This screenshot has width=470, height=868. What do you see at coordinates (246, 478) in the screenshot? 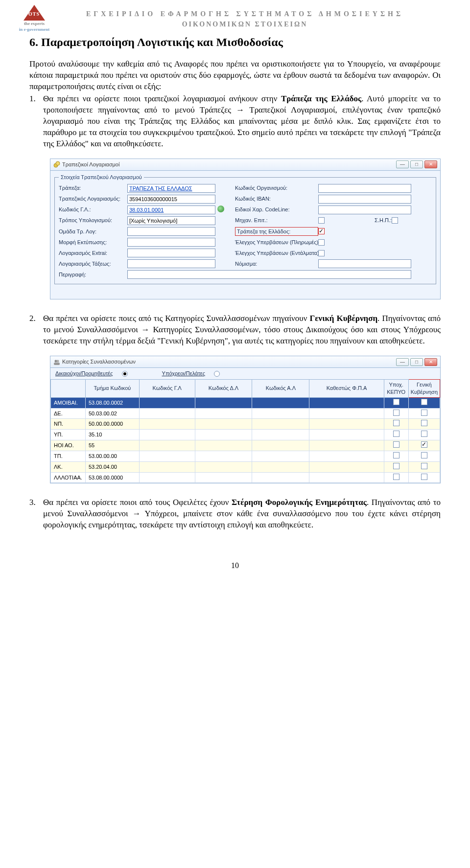
I see `table-row: ΛΛΛΟΤΙΑΑ. 53.08.00.0000` at bounding box center [246, 478].